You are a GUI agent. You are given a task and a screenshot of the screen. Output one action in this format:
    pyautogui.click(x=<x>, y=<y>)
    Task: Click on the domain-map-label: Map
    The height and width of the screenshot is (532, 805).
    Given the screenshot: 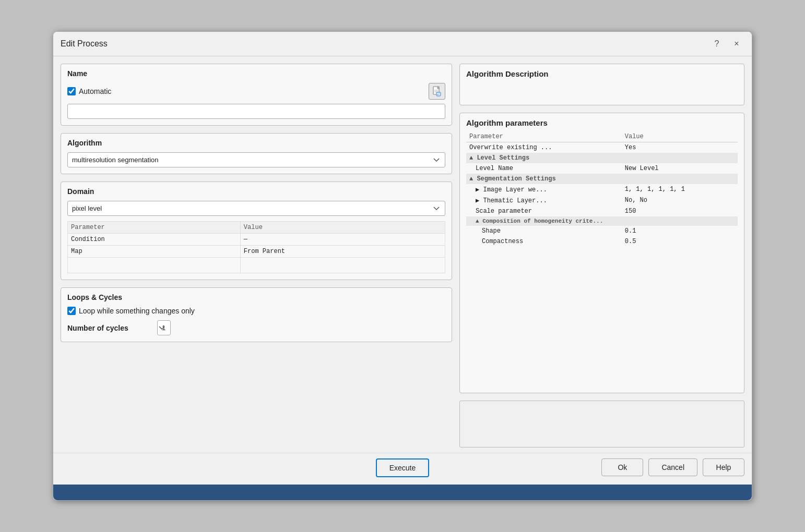 What is the action you would take?
    pyautogui.click(x=155, y=251)
    